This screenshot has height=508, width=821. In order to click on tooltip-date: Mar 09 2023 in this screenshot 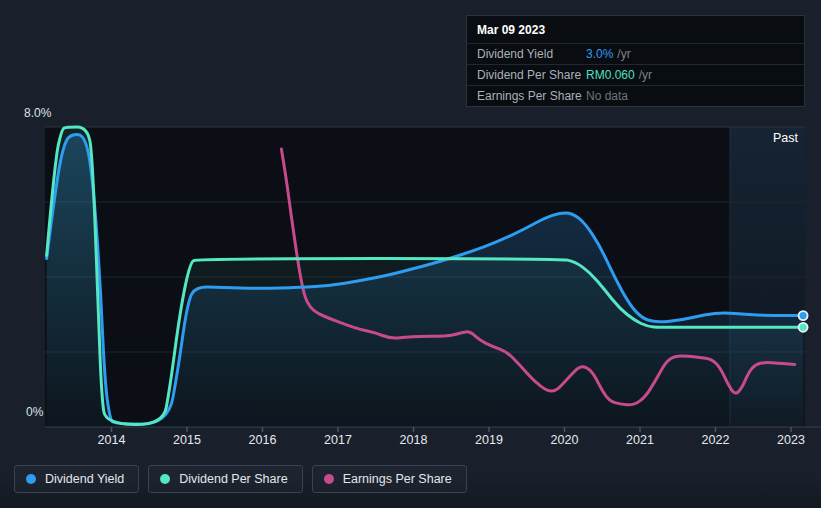, I will do `click(636, 30)`.